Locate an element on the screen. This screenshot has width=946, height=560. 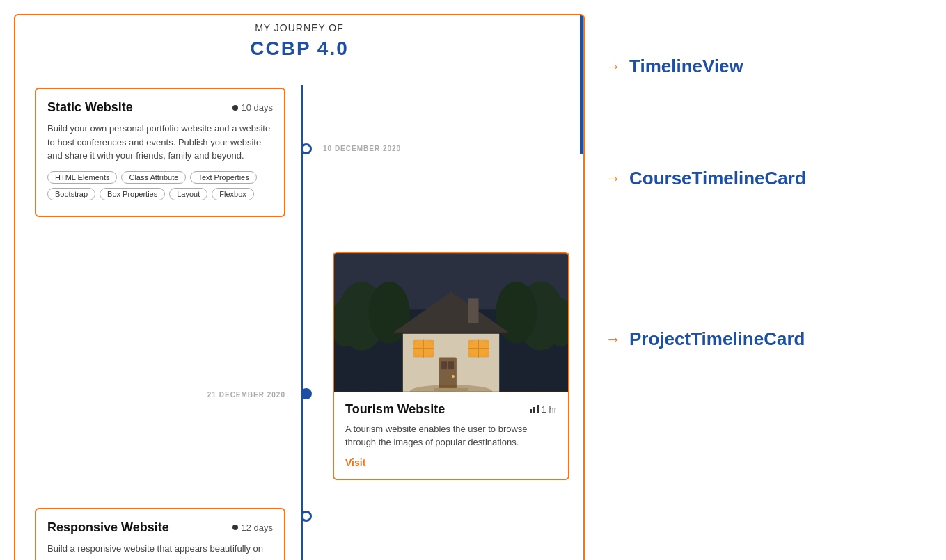
tag-box-properties: Box Properties is located at coordinates (132, 194).